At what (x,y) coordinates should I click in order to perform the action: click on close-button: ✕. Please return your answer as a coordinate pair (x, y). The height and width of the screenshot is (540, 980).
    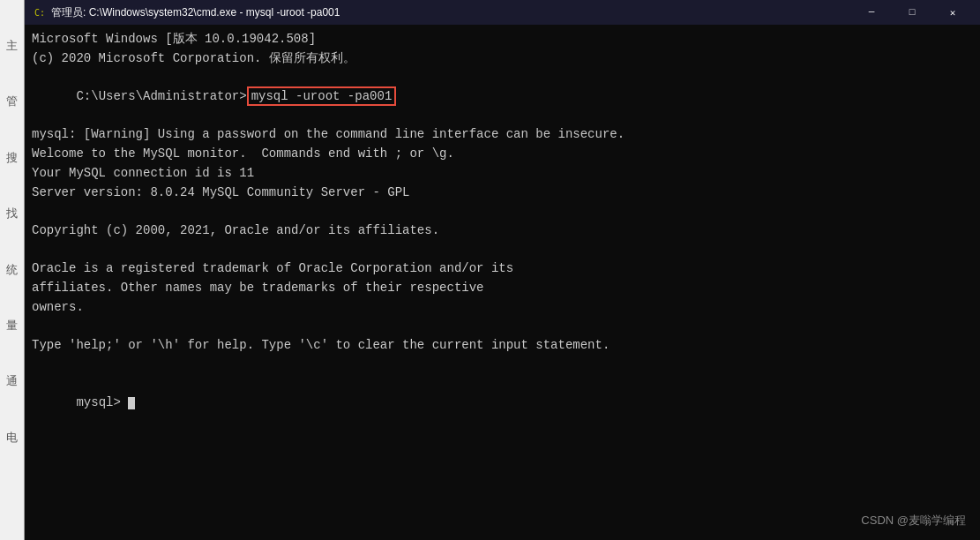
    Looking at the image, I should click on (953, 12).